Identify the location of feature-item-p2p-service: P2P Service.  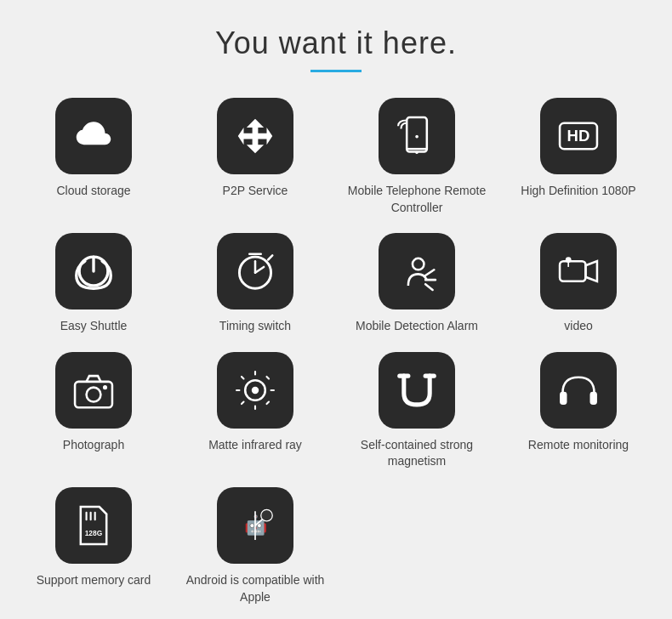
(255, 156).